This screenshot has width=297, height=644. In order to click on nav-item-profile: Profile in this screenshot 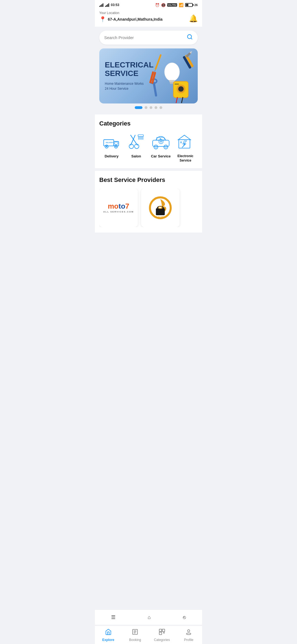, I will do `click(189, 635)`.